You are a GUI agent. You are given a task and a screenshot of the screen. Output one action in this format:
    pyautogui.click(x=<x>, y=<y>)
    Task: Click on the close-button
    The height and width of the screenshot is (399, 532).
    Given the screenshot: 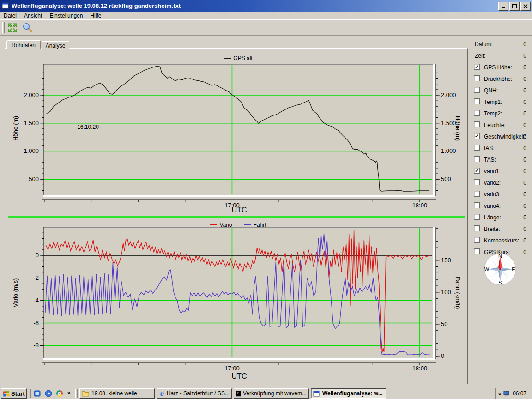 What is the action you would take?
    pyautogui.click(x=526, y=6)
    